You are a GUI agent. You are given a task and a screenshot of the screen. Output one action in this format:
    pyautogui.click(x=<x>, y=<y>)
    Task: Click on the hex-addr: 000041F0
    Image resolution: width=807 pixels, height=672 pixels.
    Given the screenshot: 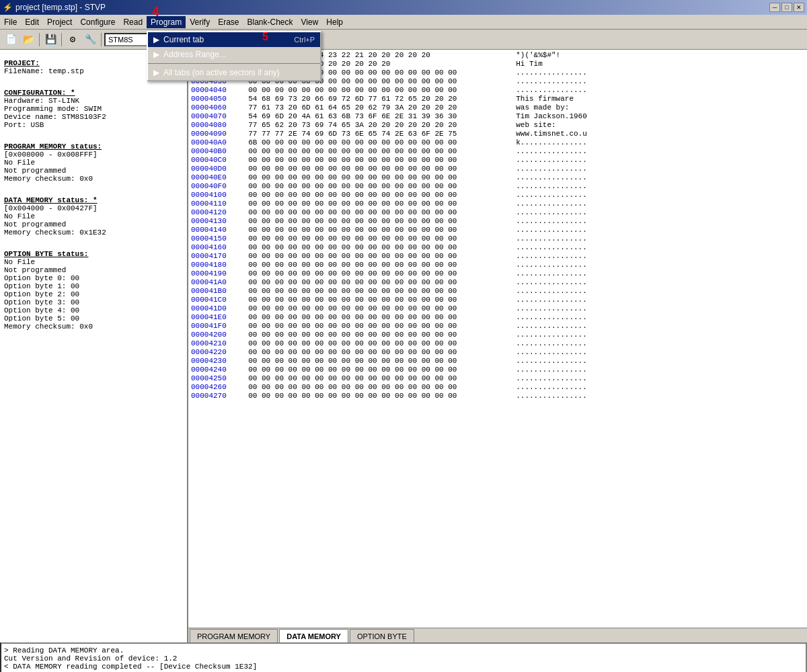 What is the action you would take?
    pyautogui.click(x=215, y=327)
    